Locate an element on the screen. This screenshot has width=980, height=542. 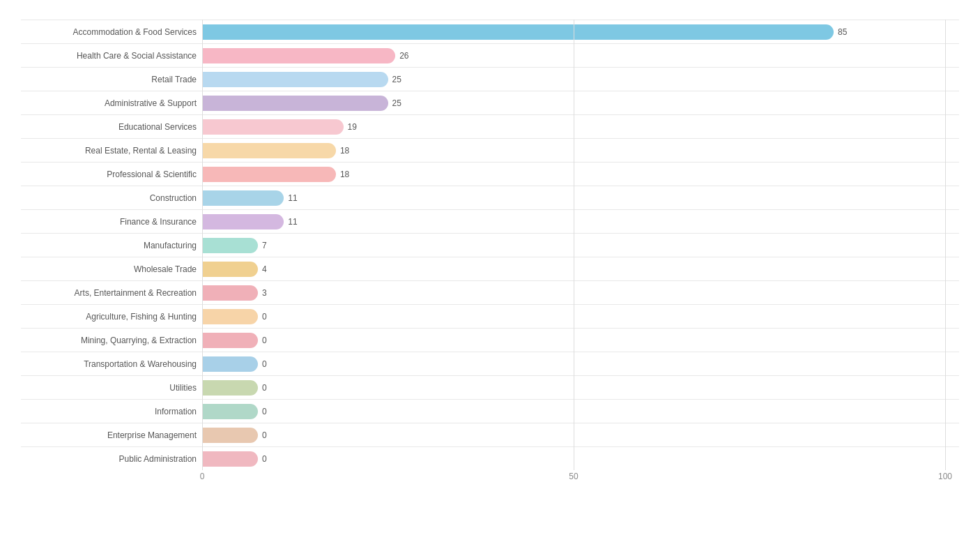
bar-value-label: 19 is located at coordinates (353, 127).